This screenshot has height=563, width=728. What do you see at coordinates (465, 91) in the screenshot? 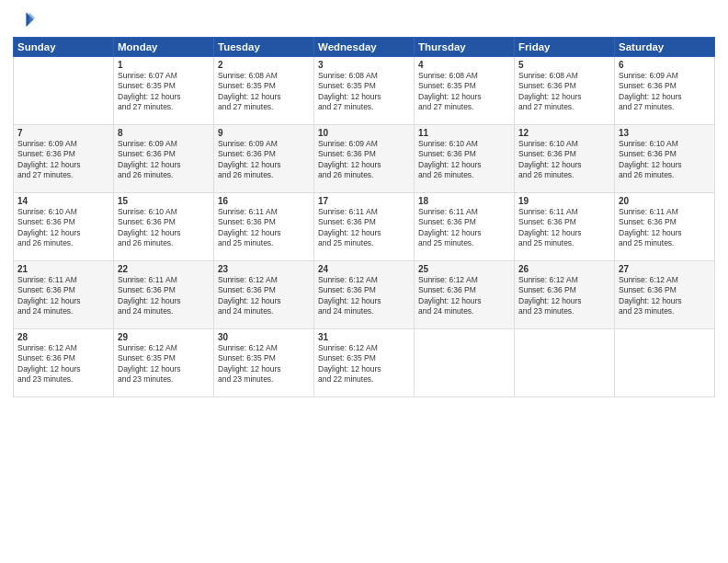
I see `calendar-cell: 4Sunrise: 6:08 AM Sunset: 6:35 PM Daylig…` at bounding box center [465, 91].